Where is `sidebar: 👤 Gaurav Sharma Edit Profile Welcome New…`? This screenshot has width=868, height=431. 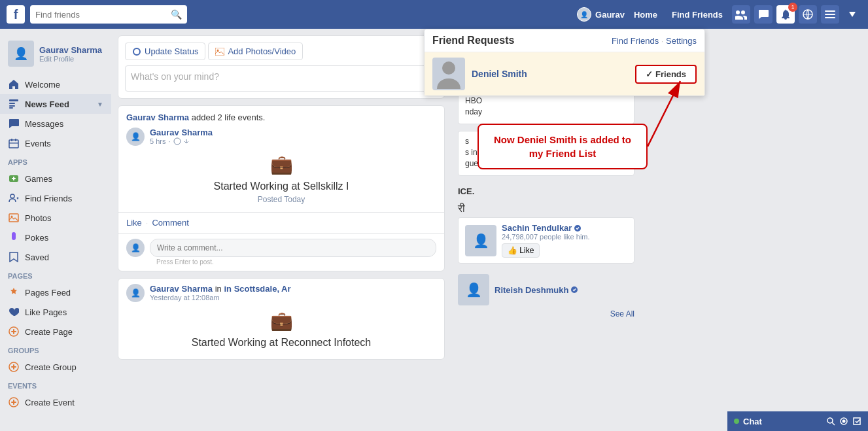 sidebar: 👤 Gaurav Sharma Edit Profile Welcome New… is located at coordinates (56, 230).